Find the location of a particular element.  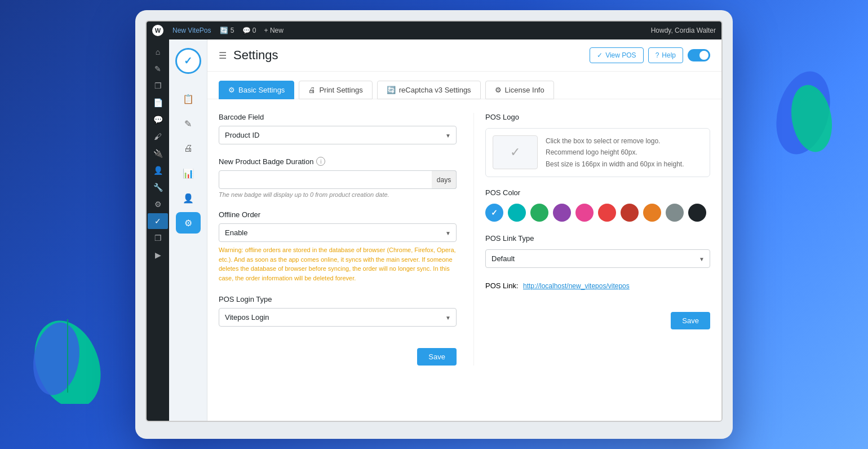

login-type-select: Vitepos Login WordPress Login is located at coordinates (338, 317).